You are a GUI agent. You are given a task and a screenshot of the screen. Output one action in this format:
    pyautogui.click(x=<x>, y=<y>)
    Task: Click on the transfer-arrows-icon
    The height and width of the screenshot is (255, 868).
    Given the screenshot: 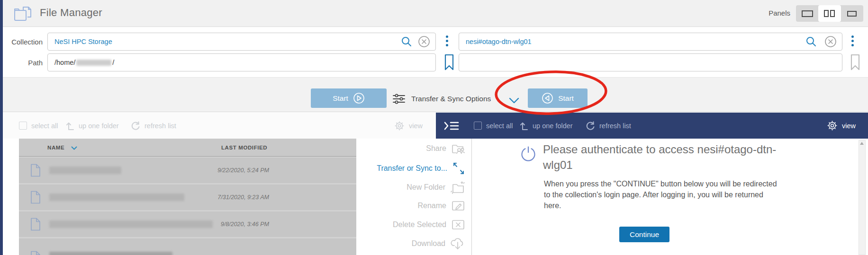 What is the action you would take?
    pyautogui.click(x=459, y=168)
    